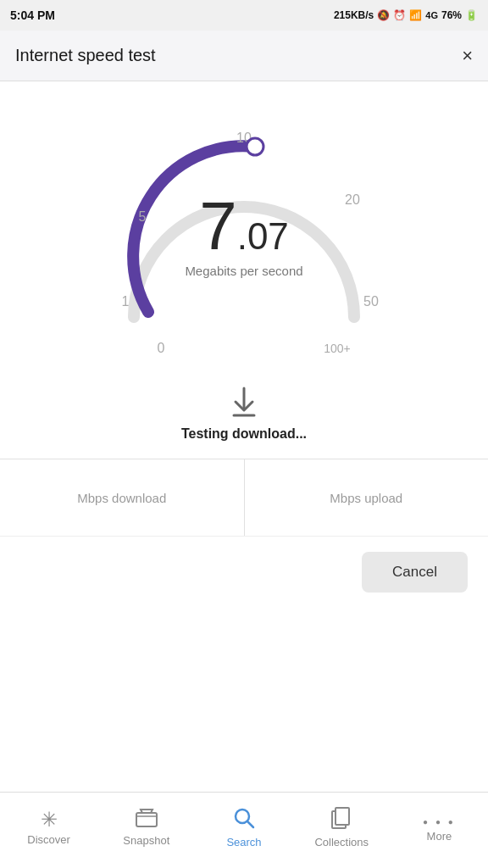 The height and width of the screenshot is (868, 488). I want to click on nav-label-collections: Collections, so click(341, 843).